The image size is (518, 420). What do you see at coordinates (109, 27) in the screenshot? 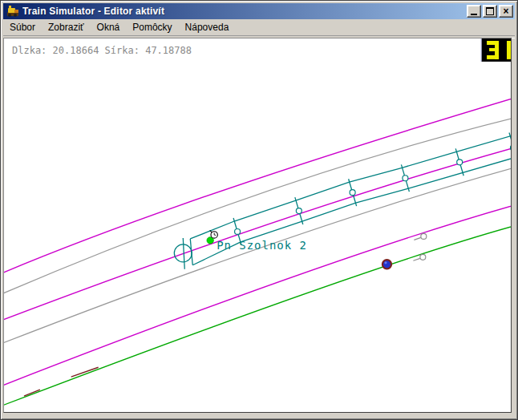
I see `menu-windows: Okná` at bounding box center [109, 27].